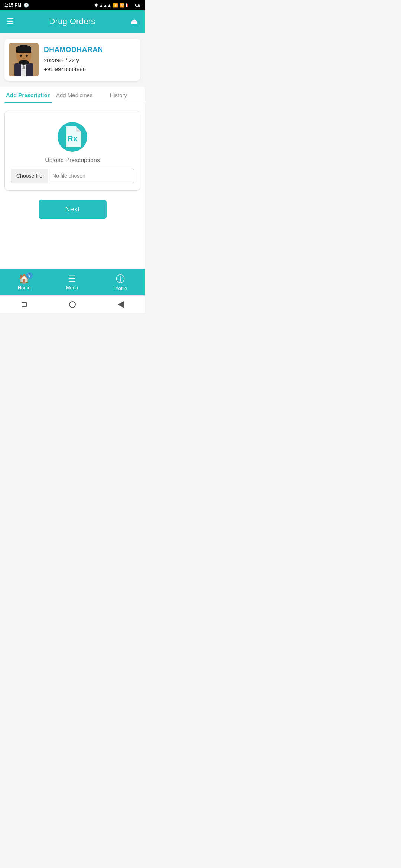 This screenshot has width=401, height=868. I want to click on bottom-navigation: 🏠 6 Home ☰ Menu ⓘ Profile, so click(72, 282).